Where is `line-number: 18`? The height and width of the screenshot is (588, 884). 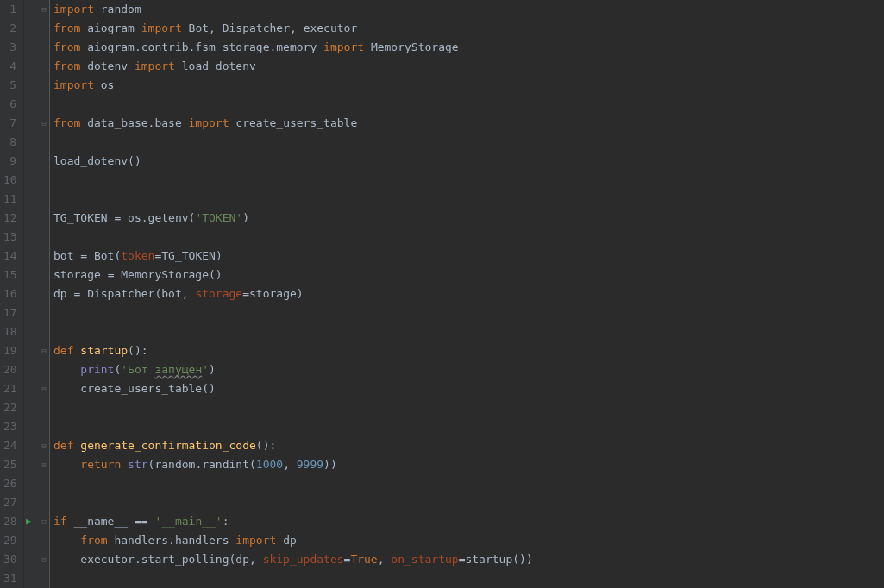
line-number: 18 is located at coordinates (10, 332).